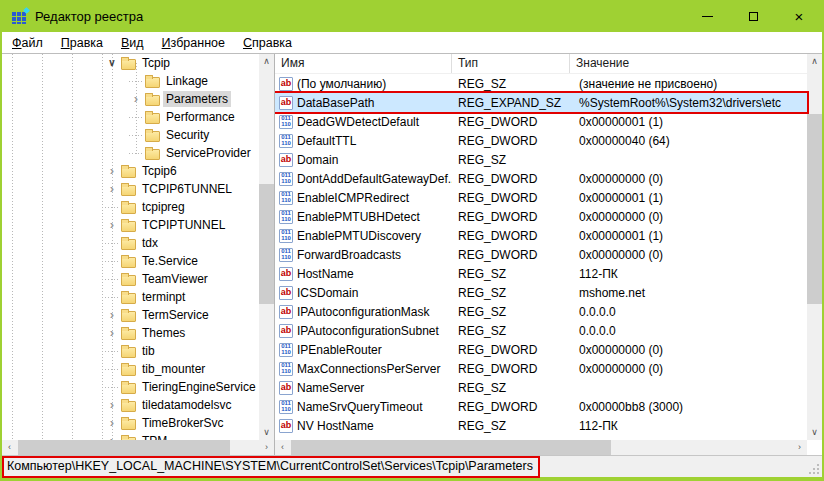 The image size is (824, 481). Describe the element at coordinates (130, 387) in the screenshot. I see `tree-item: TieringEngineService` at that location.